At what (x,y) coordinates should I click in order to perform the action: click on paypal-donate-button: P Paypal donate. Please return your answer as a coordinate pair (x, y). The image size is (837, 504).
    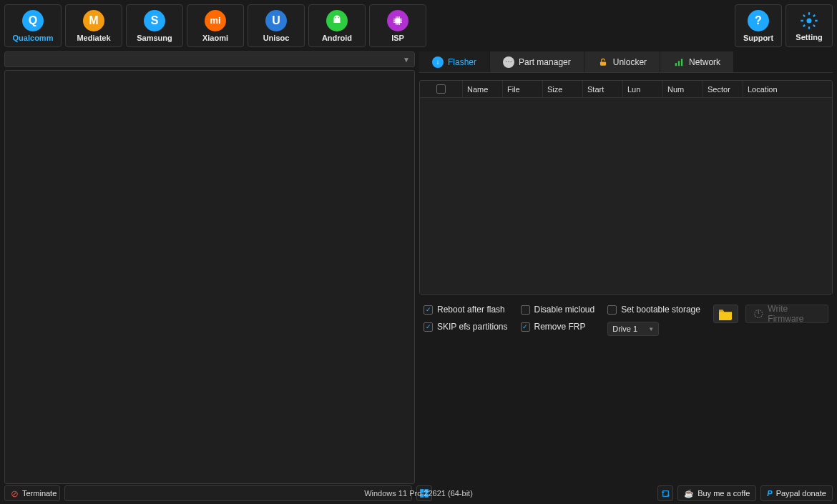
    Looking at the image, I should click on (797, 493).